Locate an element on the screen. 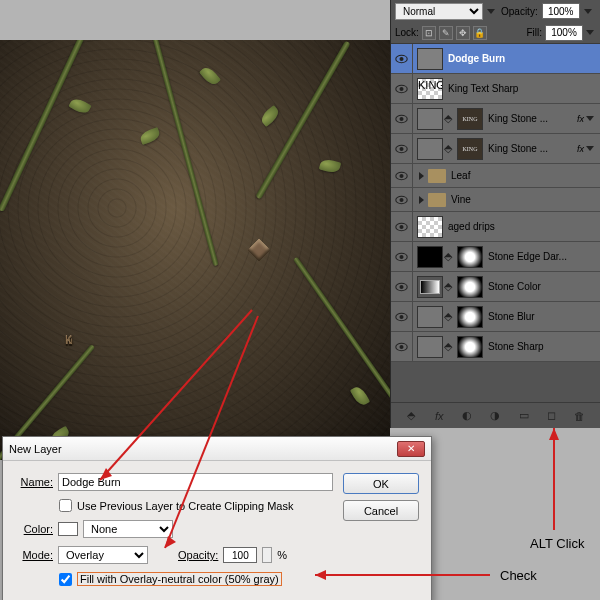 This screenshot has height=600, width=600. layer-row: ⬘Stone Color is located at coordinates (496, 287).